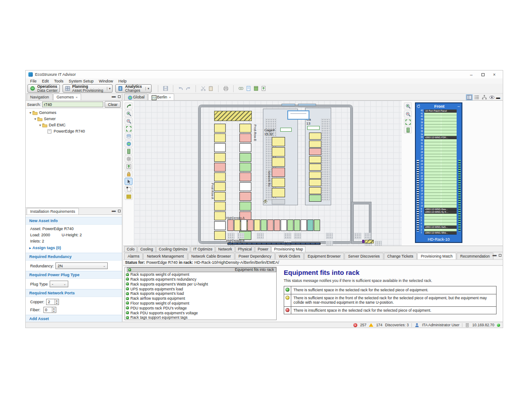 The width and height of the screenshot is (532, 399). I want to click on checklist-item: PDU supports rack PDU's voltage, so click(200, 308).